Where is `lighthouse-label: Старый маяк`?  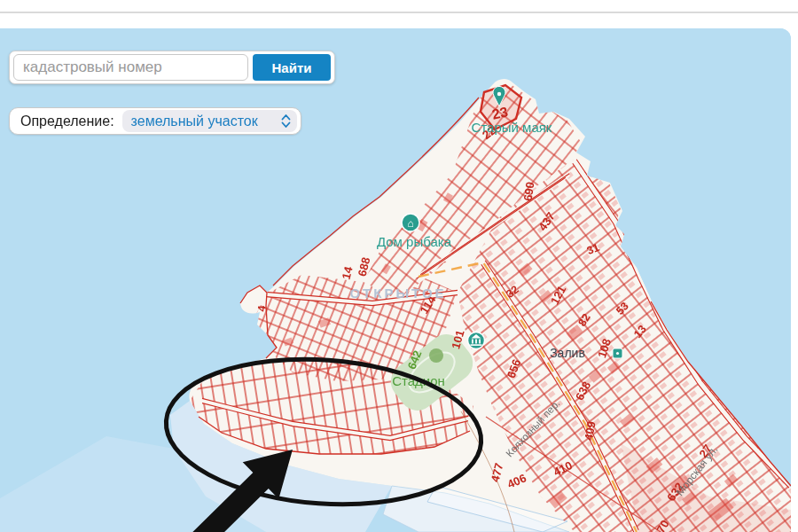
lighthouse-label: Старый маяк is located at coordinates (512, 128).